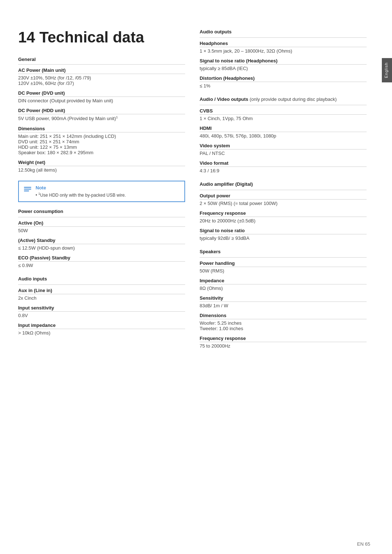  Describe the element at coordinates (283, 221) in the screenshot. I see `freq-response-amp-value: 20Hz to 20000Hz (±0.5dB)` at that location.